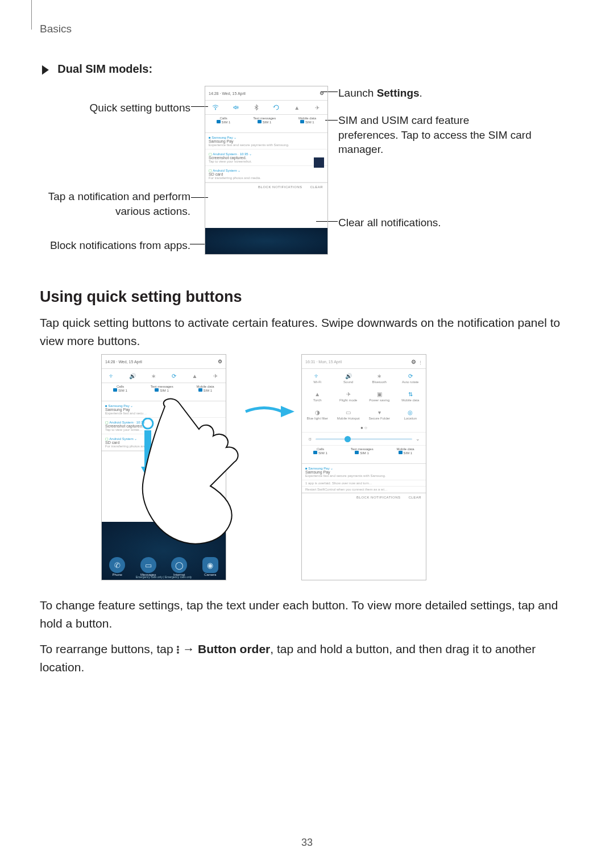 This screenshot has height=868, width=614. Describe the element at coordinates (307, 29) in the screenshot. I see `section-label: Basics` at that location.